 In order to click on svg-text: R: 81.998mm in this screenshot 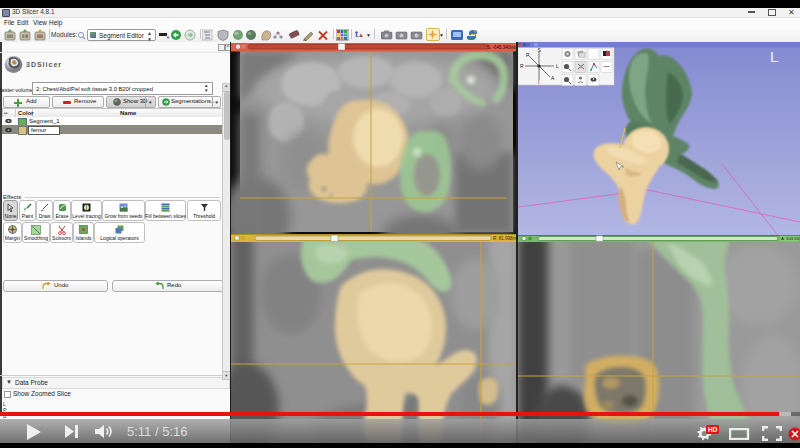, I will do `click(504, 238)`.